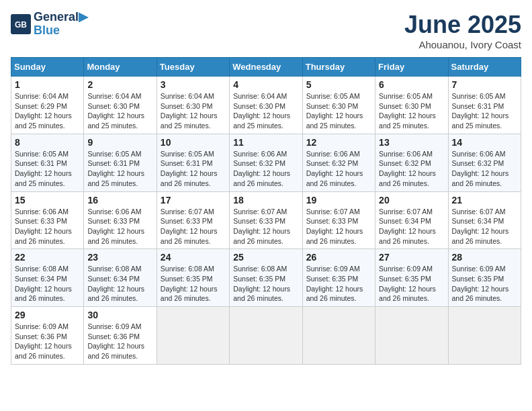 The image size is (532, 411). Describe the element at coordinates (193, 163) in the screenshot. I see `day-cell: 10Sunrise: 6:05 AM Sunset: 6:31 PM Dayli…` at that location.